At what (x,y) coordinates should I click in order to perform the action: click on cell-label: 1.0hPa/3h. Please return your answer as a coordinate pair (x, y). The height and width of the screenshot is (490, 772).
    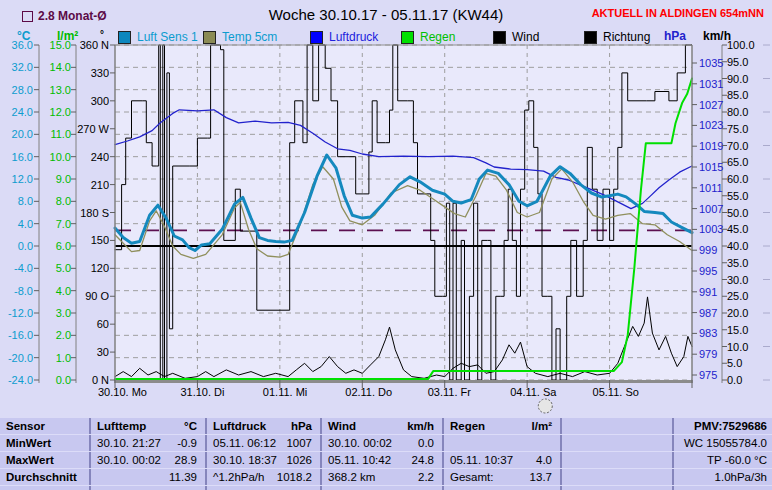
    Looking at the image, I should click on (741, 478).